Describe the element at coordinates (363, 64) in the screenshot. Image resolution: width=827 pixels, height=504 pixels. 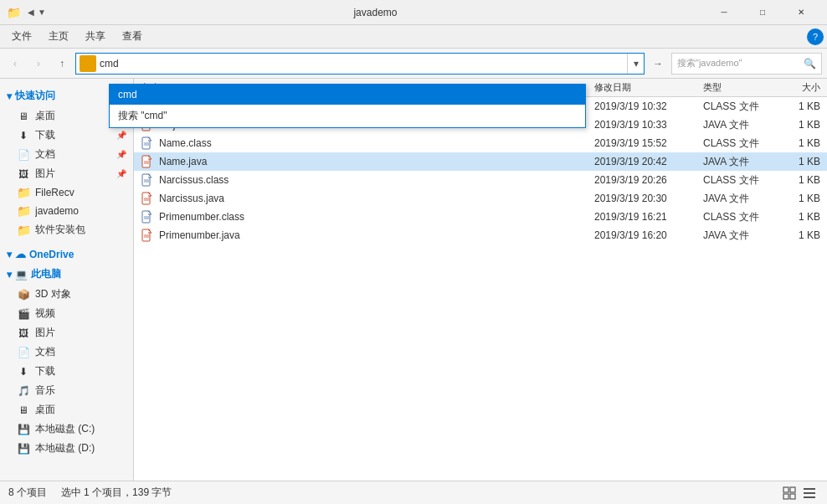
I see `address-input` at that location.